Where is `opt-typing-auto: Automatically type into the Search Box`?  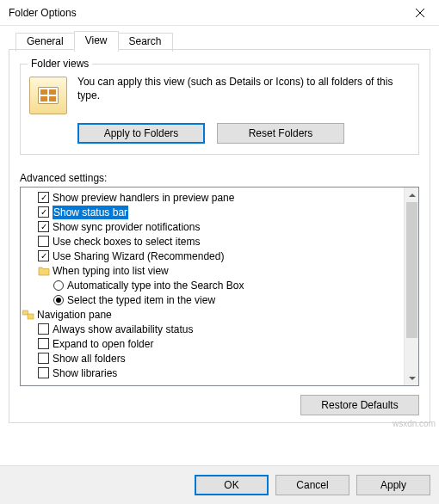 opt-typing-auto: Automatically type into the Search Box is located at coordinates (212, 286).